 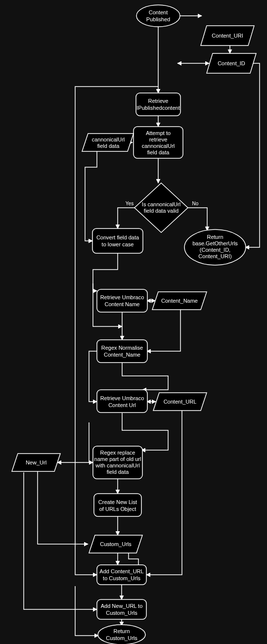 I want to click on svg-text: to lower case, so click(x=118, y=244).